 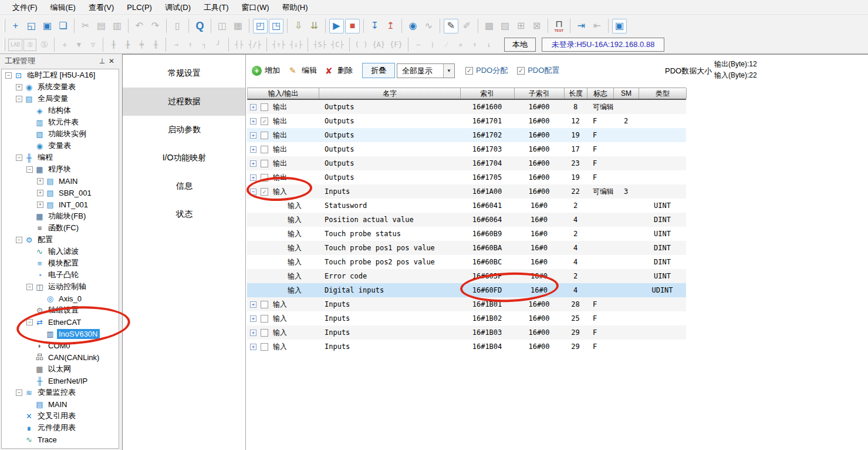 I want to click on pdo-assign-checkbox: ✓ PDO分配, so click(x=487, y=70).